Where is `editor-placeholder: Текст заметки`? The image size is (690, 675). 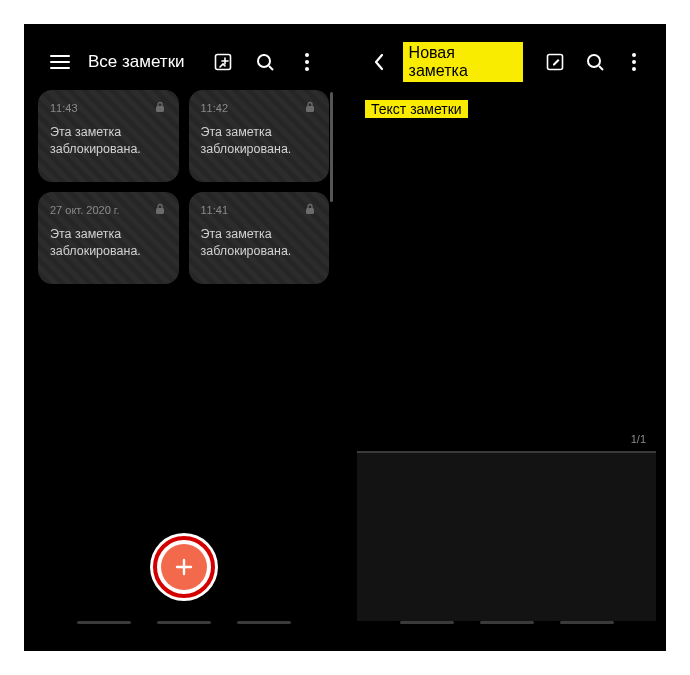
editor-placeholder: Текст заметки is located at coordinates (416, 109).